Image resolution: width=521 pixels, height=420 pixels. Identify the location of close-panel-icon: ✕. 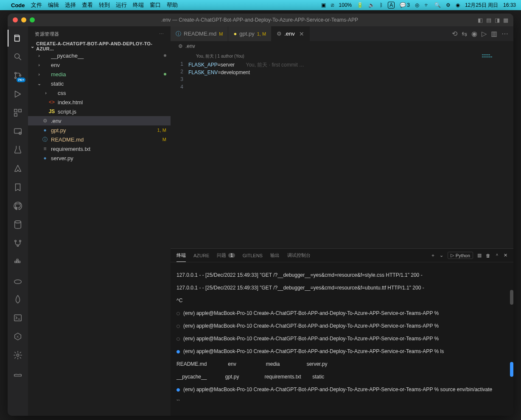
(506, 255).